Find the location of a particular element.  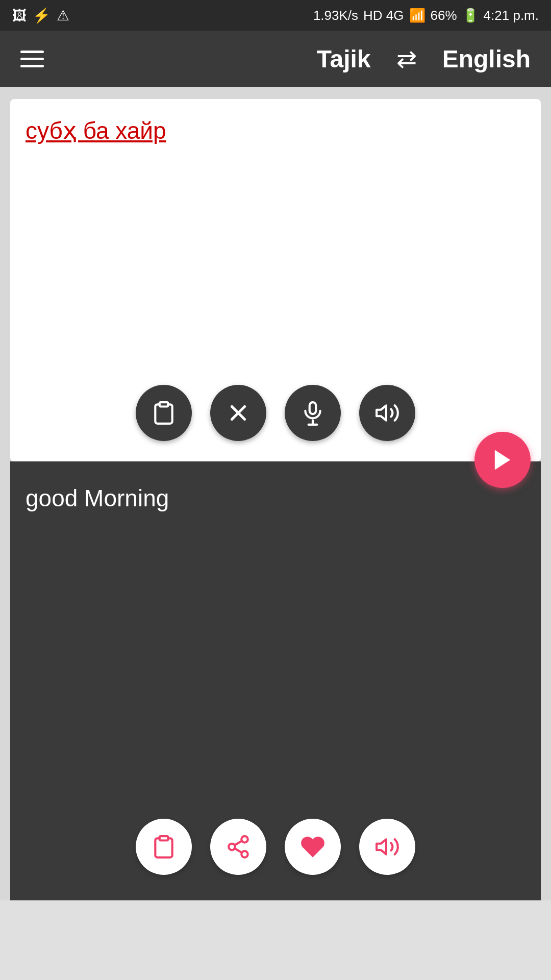

battery-icon: 🔋 is located at coordinates (470, 15).